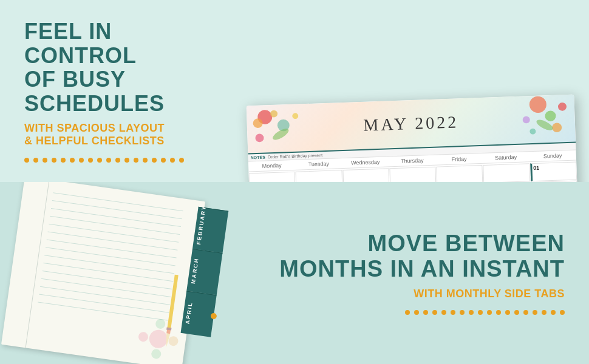 The image size is (589, 364). Describe the element at coordinates (466, 243) in the screenshot. I see `bottom-headline-line1: MOVE BETWEEN` at that location.